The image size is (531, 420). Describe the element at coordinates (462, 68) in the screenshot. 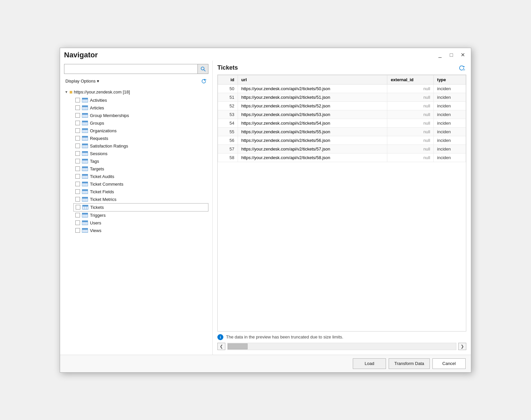

I see `right-refresh-button: ↗` at that location.